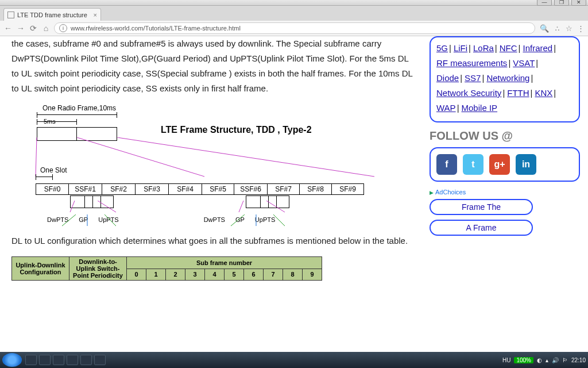 This screenshot has width=588, height=368. What do you see at coordinates (524, 360) in the screenshot?
I see `taskbar-zoom: 100%` at bounding box center [524, 360].